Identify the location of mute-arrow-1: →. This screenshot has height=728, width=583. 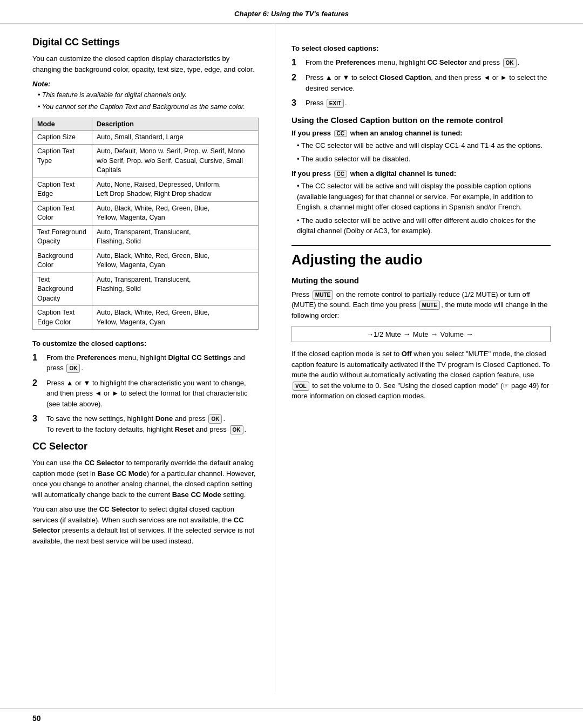
(407, 334).